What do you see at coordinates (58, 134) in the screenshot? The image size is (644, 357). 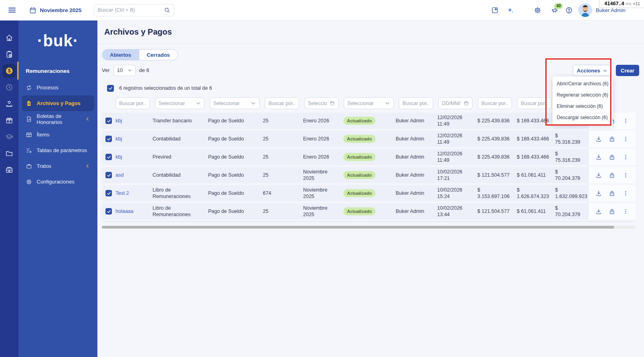 I see `sidebar-item-items: Ítems` at bounding box center [58, 134].